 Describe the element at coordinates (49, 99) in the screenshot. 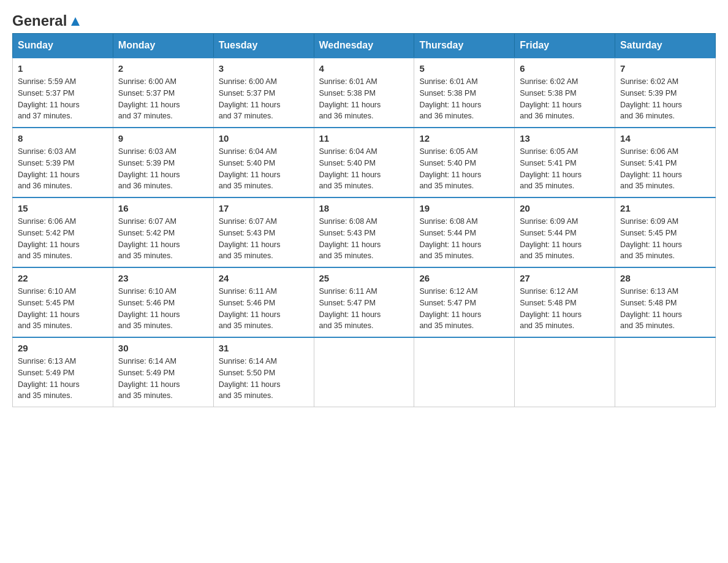

I see `day-info: Sunrise: 5:59 AMSunset: 5:37 PMDaylight:…` at that location.